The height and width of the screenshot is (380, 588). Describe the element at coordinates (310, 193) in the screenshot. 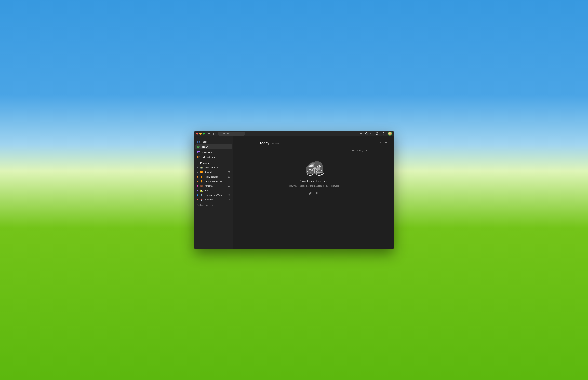

I see `share-twitter-button` at that location.